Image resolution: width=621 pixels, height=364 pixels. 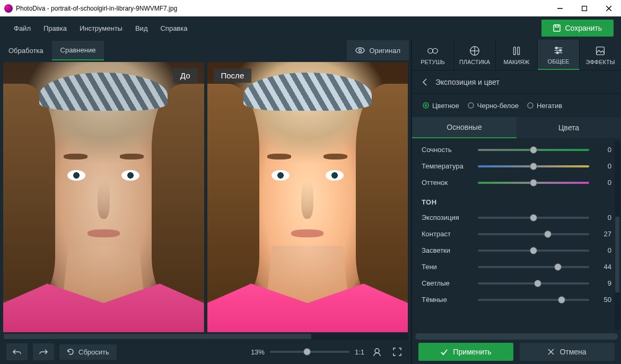 What do you see at coordinates (517, 55) in the screenshot?
I see `tab-makeup: МАКИЯЖ` at bounding box center [517, 55].